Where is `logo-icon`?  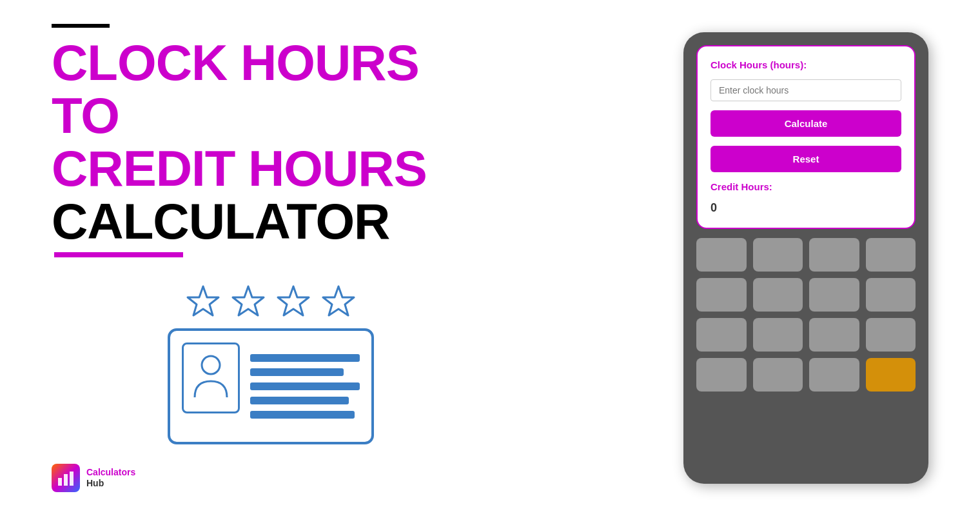
logo-icon is located at coordinates (66, 478).